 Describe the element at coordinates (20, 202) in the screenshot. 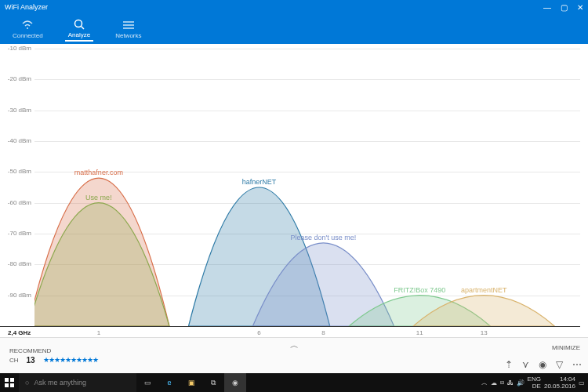

I see `y-tick-label: -60 dBm` at that location.